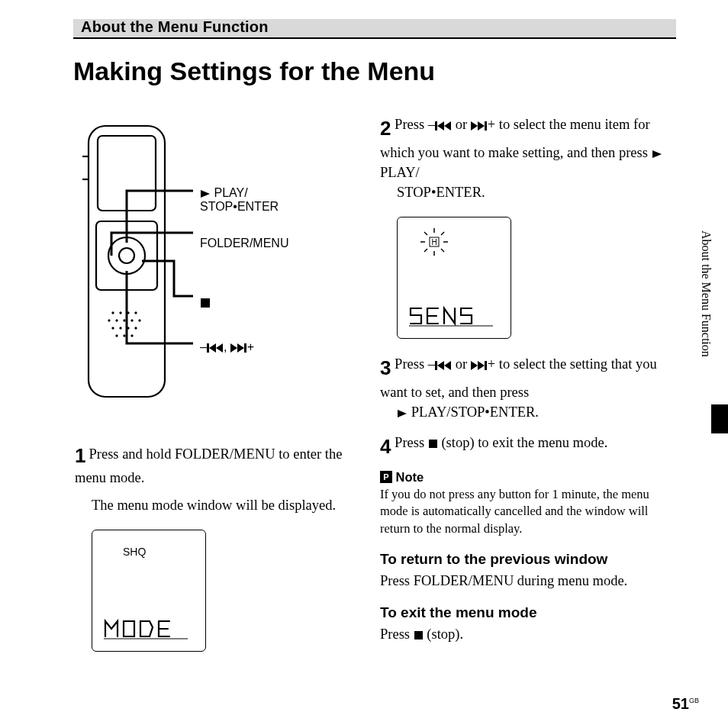 This screenshot has width=728, height=728. What do you see at coordinates (397, 634) in the screenshot?
I see `exit-mode-body-a: Press` at bounding box center [397, 634].